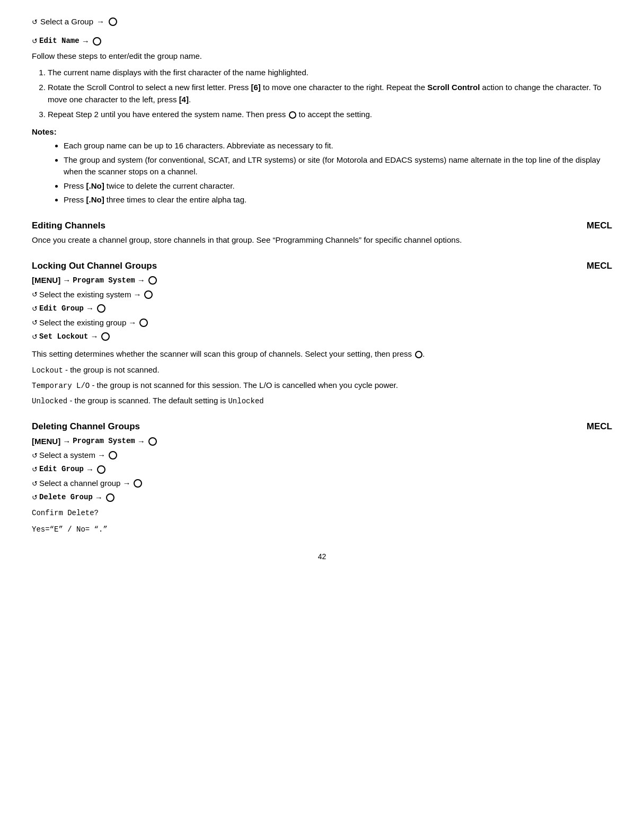 The image size is (644, 813). What do you see at coordinates (46, 281) in the screenshot?
I see `menu-bracket-1: [MENU]` at bounding box center [46, 281].